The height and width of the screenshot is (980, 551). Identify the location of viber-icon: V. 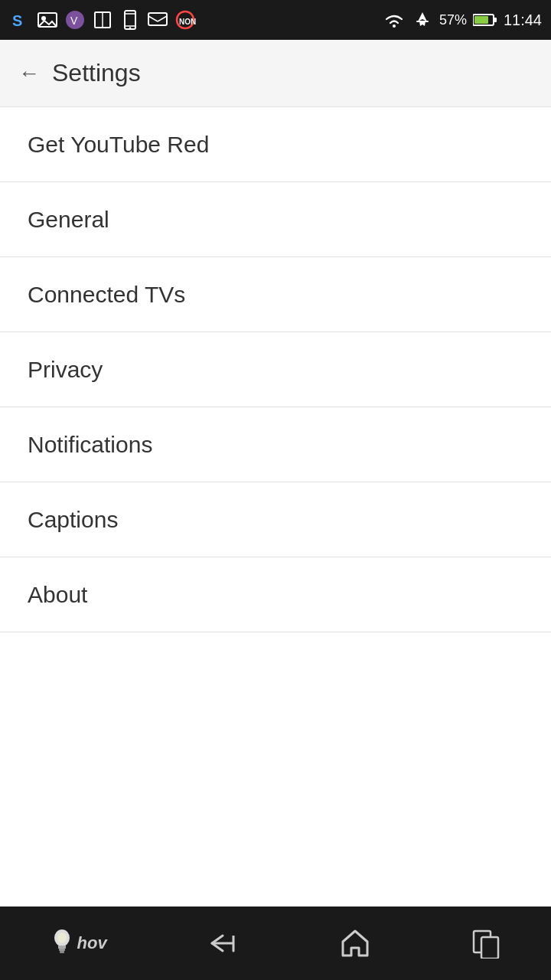
(75, 20).